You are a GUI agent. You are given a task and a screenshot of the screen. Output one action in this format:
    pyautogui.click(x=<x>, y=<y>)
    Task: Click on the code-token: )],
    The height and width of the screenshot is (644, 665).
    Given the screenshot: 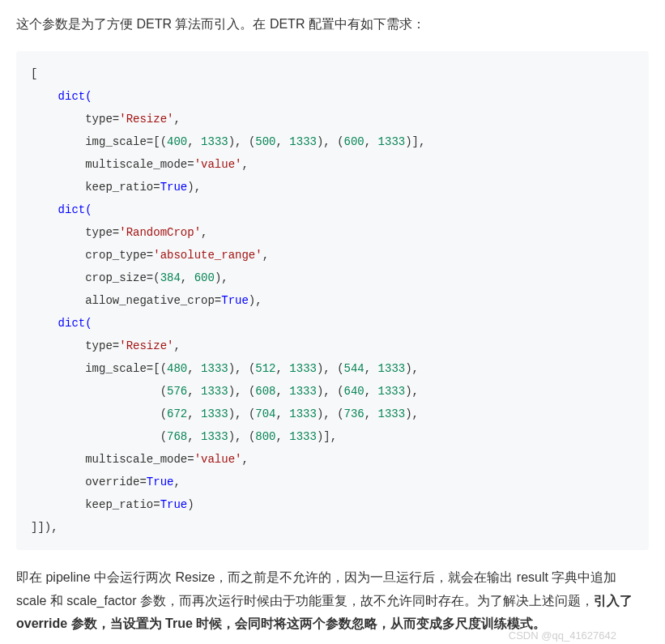 What is the action you would take?
    pyautogui.click(x=415, y=142)
    